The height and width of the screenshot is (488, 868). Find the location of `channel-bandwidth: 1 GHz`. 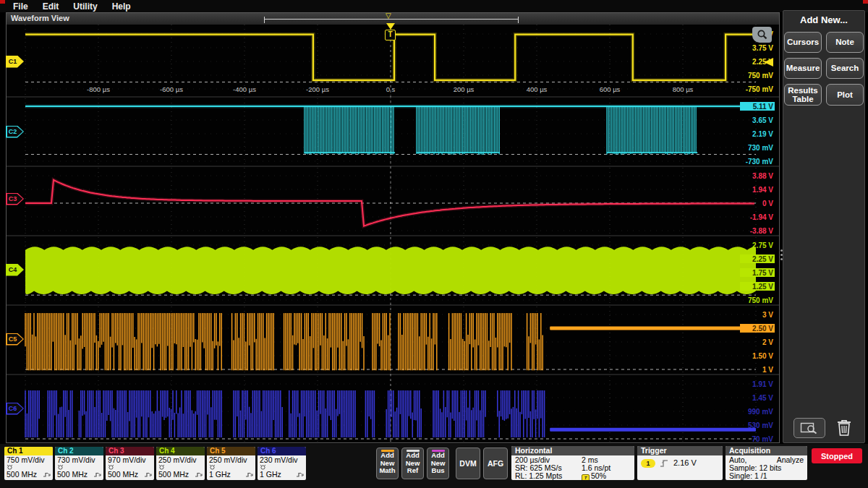

channel-bandwidth: 1 GHz is located at coordinates (271, 474).